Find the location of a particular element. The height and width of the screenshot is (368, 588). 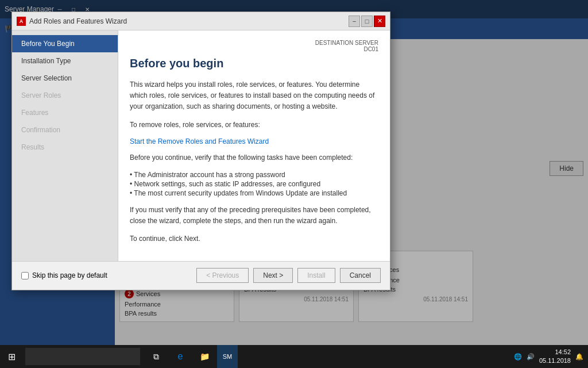

footer-left: Skip this page by default is located at coordinates (64, 275).